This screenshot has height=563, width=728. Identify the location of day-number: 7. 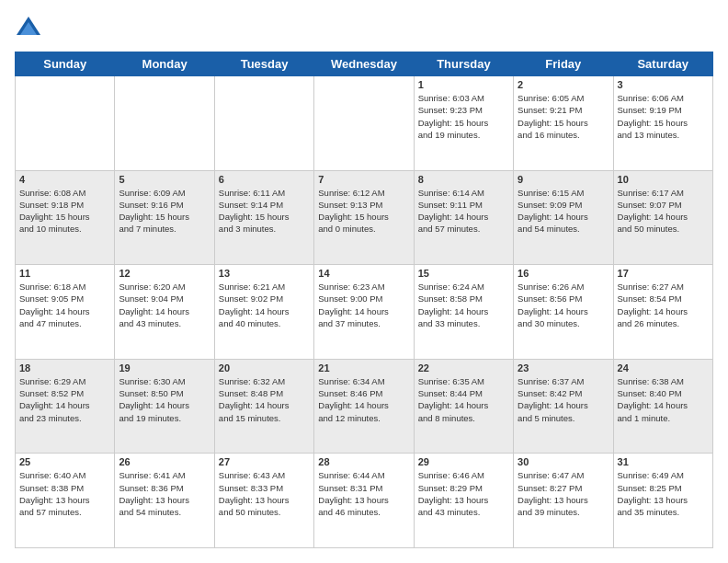
(364, 179).